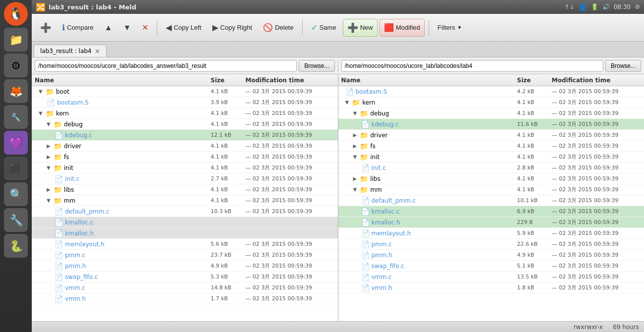 The width and height of the screenshot is (644, 332). What do you see at coordinates (185, 244) in the screenshot?
I see `file-item: 📄memlayout.h 5.6 kB — 02 3月 2015 00:59:3…` at bounding box center [185, 244].